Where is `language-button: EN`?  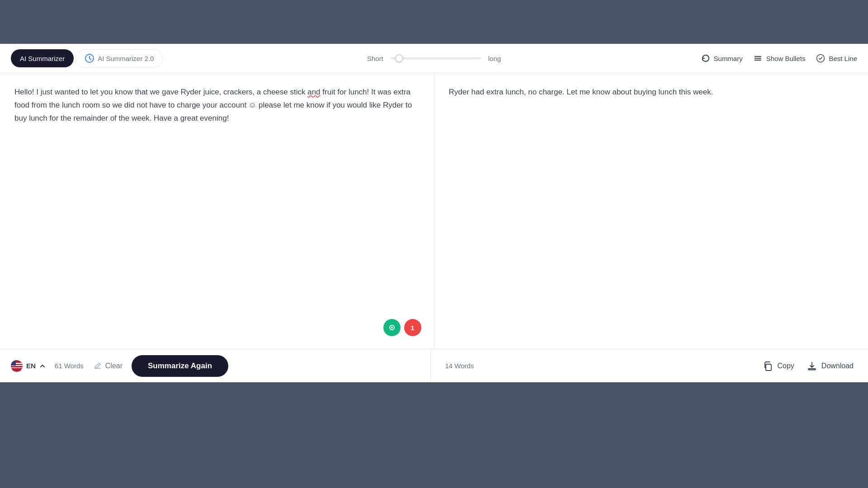 language-button: EN is located at coordinates (28, 366).